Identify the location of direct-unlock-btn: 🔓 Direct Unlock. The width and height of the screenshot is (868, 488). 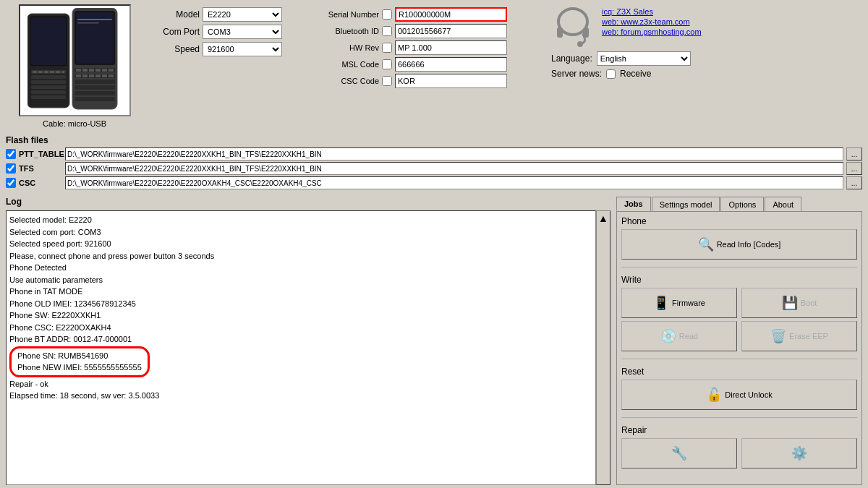
(739, 395).